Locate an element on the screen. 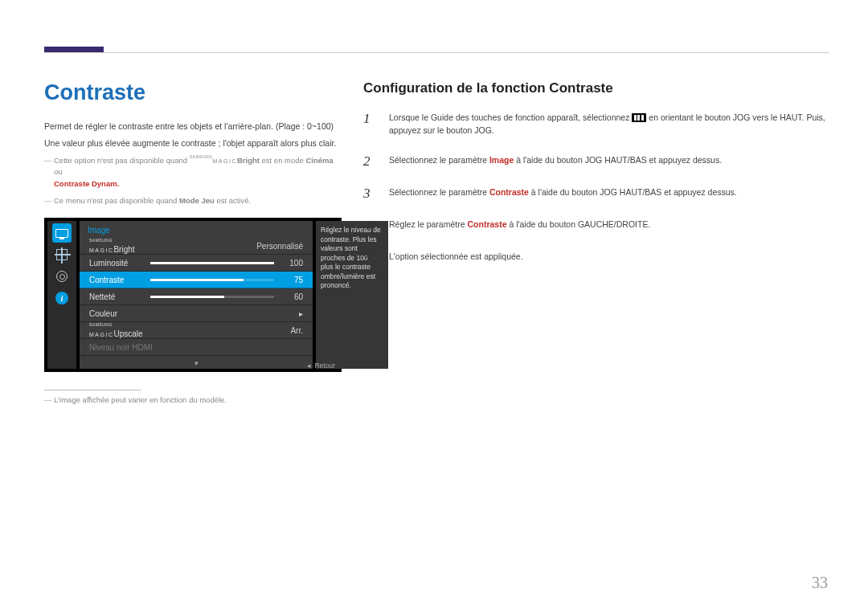 The image size is (868, 613). step-5: 5 L'option sélectionnée est appliquée. is located at coordinates (596, 258).